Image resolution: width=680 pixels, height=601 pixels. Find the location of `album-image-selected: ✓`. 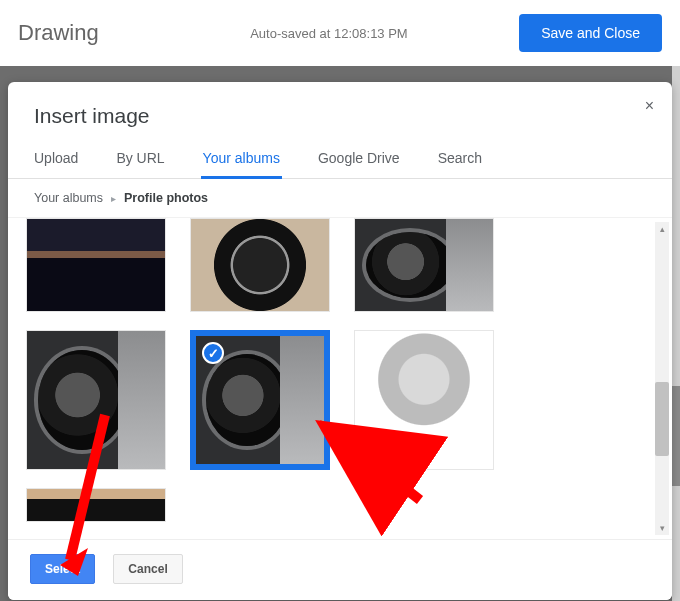

album-image-selected: ✓ is located at coordinates (260, 400).